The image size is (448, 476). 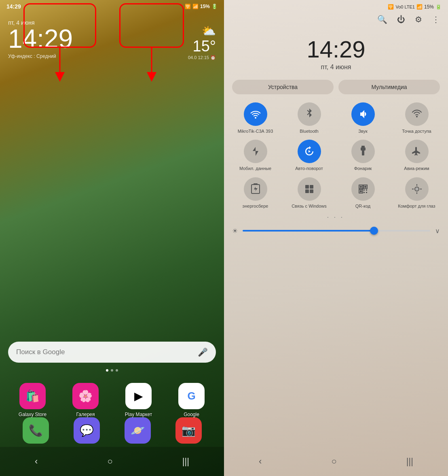 I want to click on right-status-icons: 🛜 Vo0 LTE1 📶 15% 🔋, so click(x=415, y=7).